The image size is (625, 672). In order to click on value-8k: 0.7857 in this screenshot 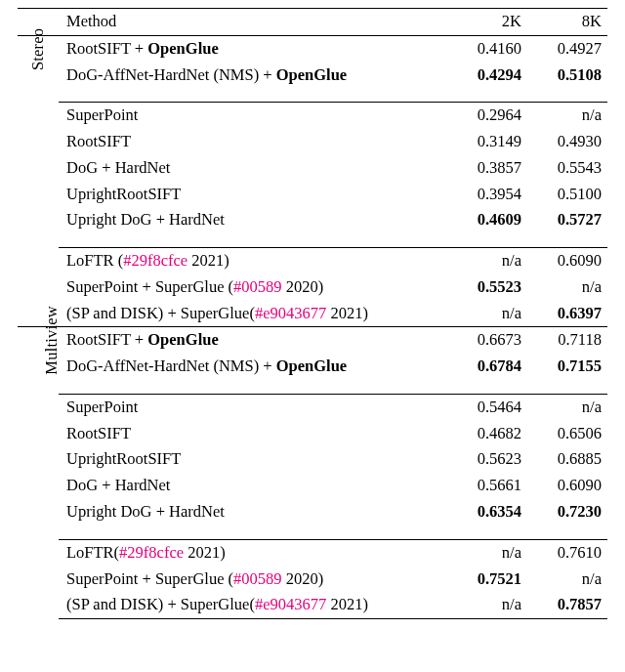, I will do `click(567, 606)`.